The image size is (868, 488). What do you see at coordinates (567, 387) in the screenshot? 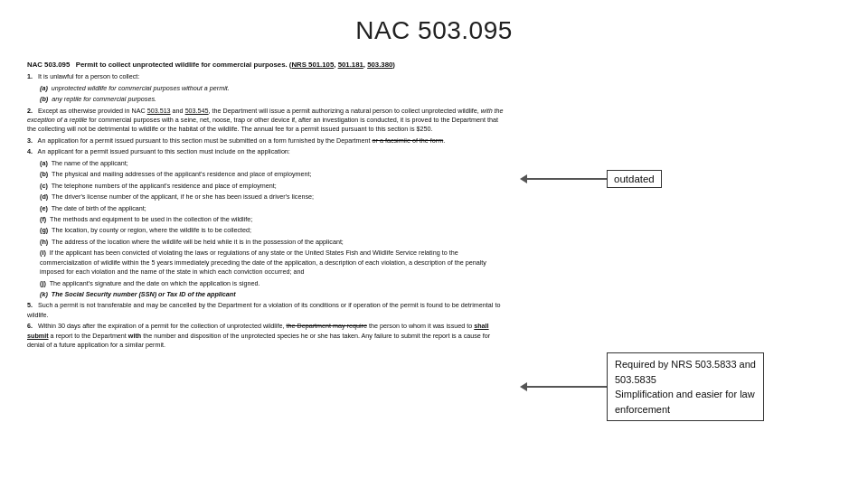
I see `required-arrow-shaft` at bounding box center [567, 387].